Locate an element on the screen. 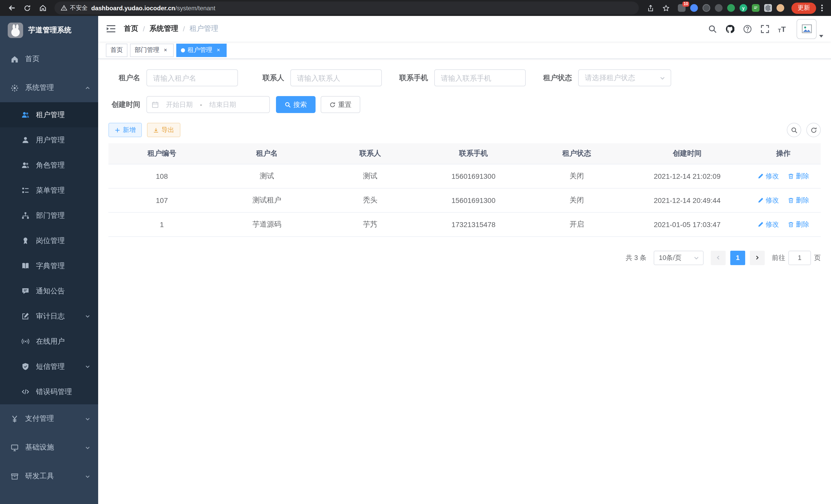 The width and height of the screenshot is (831, 504). browser-back-button is located at coordinates (12, 8).